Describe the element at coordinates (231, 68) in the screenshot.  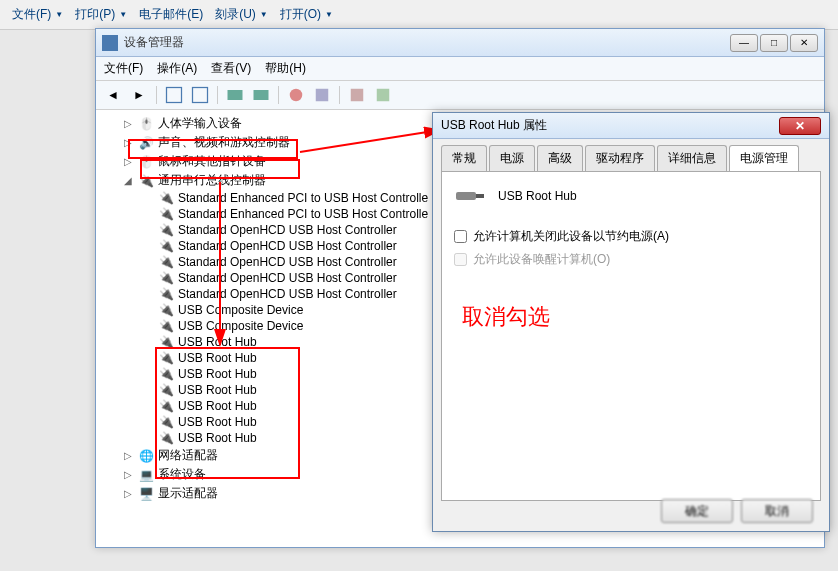
I see `menu-view: 查看(V)` at that location.